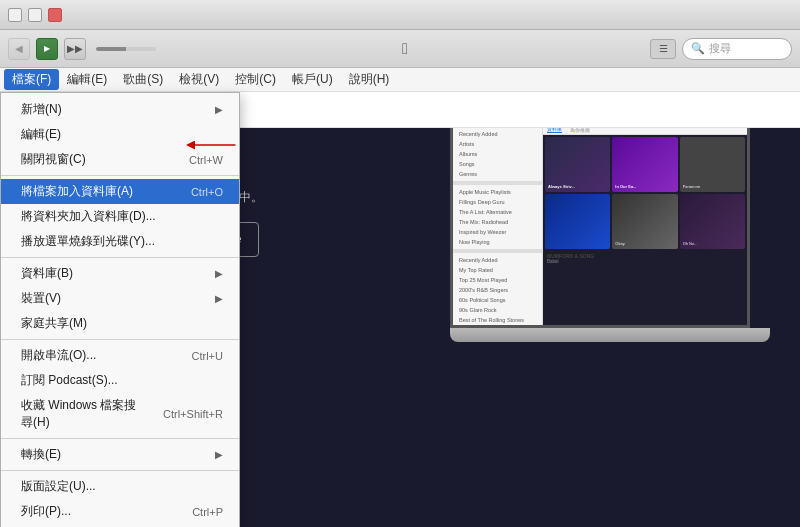  I want to click on search-icon: 🔍, so click(698, 48).